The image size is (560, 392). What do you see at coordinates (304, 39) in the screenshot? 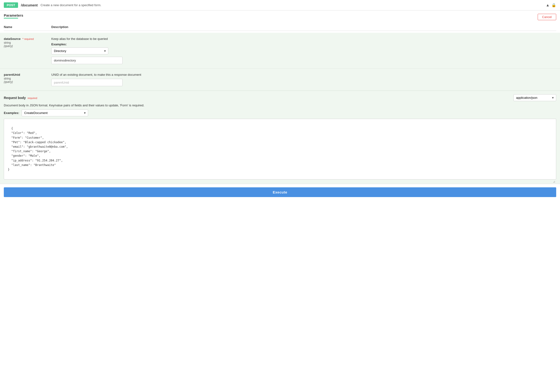
I see `param-description-datasource: Keep alias for the database to be querie…` at bounding box center [304, 39].